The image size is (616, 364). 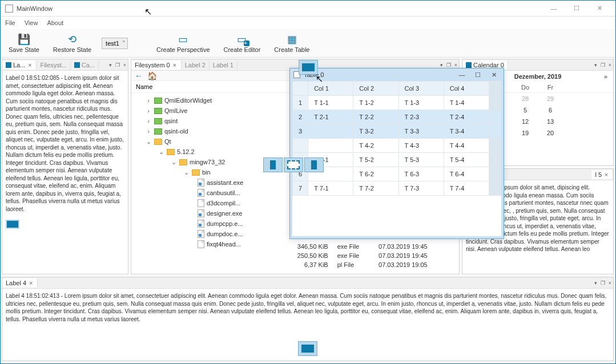 I want to click on label0-text: Label 0 18:51:02:085 - Lorem ipsum dolor…, so click(x=65, y=144).